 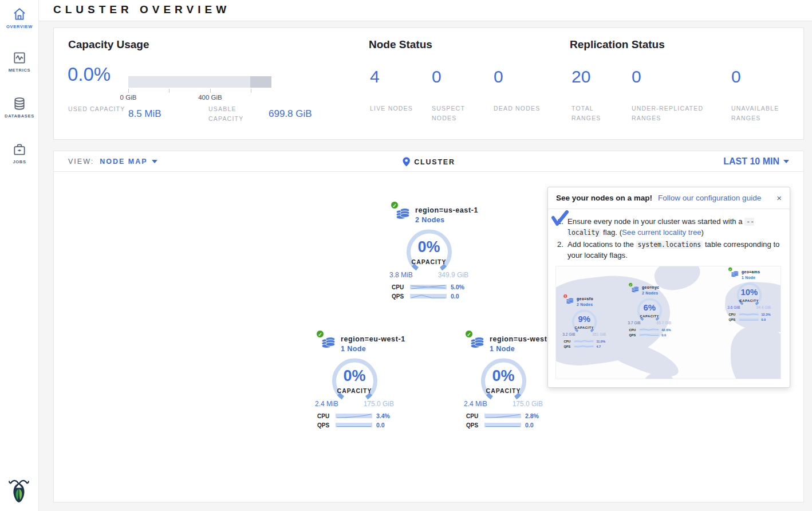 What do you see at coordinates (669, 227) in the screenshot?
I see `setup-step-1: 1. Ensure every node in your cluster was…` at bounding box center [669, 227].